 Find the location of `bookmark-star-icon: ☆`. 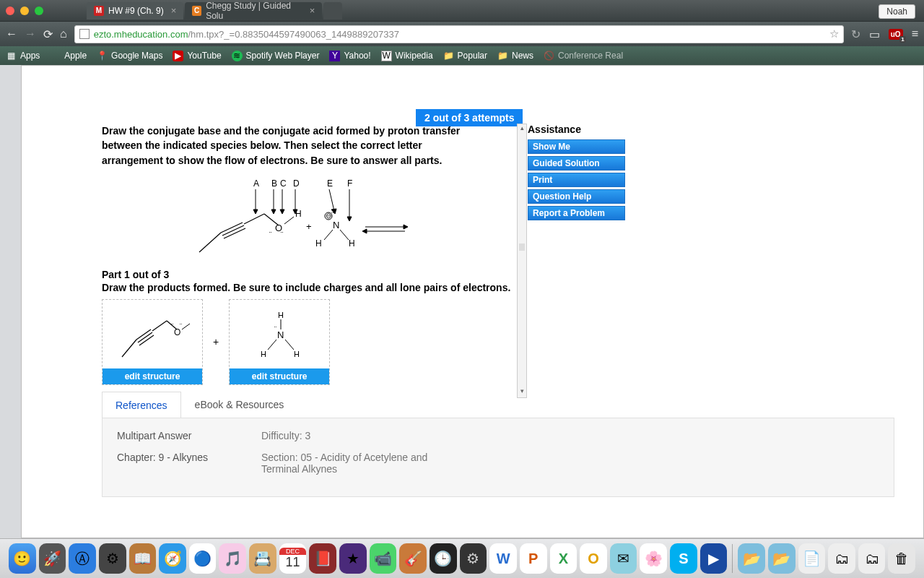

bookmark-star-icon: ☆ is located at coordinates (834, 34).